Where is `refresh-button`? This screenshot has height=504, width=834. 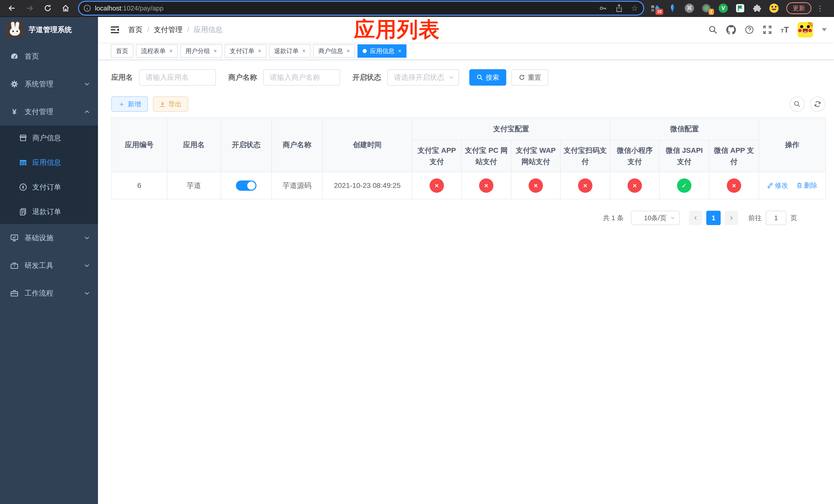 refresh-button is located at coordinates (818, 104).